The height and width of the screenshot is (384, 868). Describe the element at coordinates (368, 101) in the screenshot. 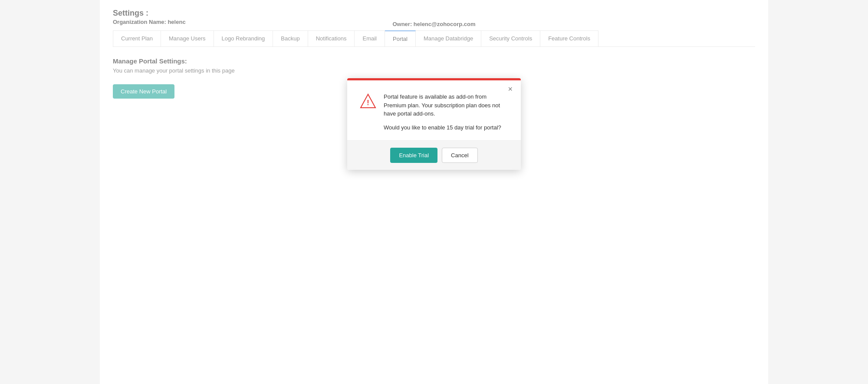

I see `warning-triangle-icon: !` at that location.